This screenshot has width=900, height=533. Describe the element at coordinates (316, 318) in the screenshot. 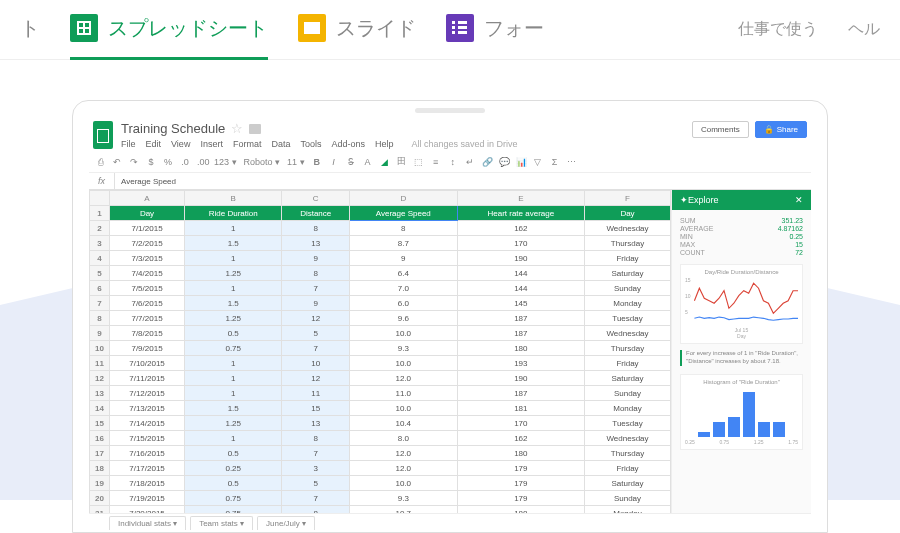

I see `cell: 12` at that location.